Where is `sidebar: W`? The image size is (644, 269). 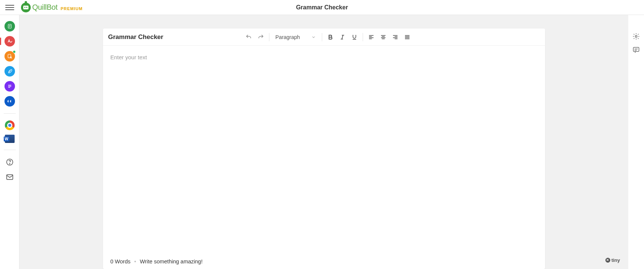
sidebar: W is located at coordinates (10, 142).